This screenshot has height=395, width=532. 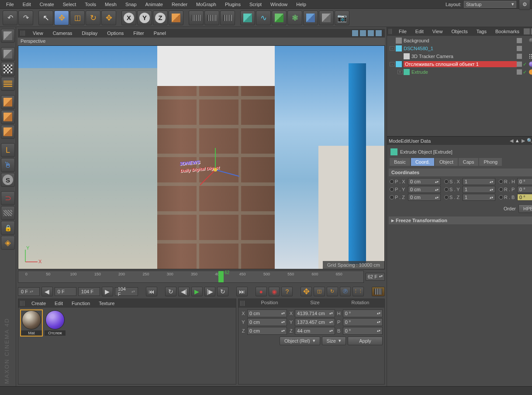 I want to click on timeline-ruler: 0 50 100 150 200 250 300 350 400 450 500…, so click(x=191, y=277).